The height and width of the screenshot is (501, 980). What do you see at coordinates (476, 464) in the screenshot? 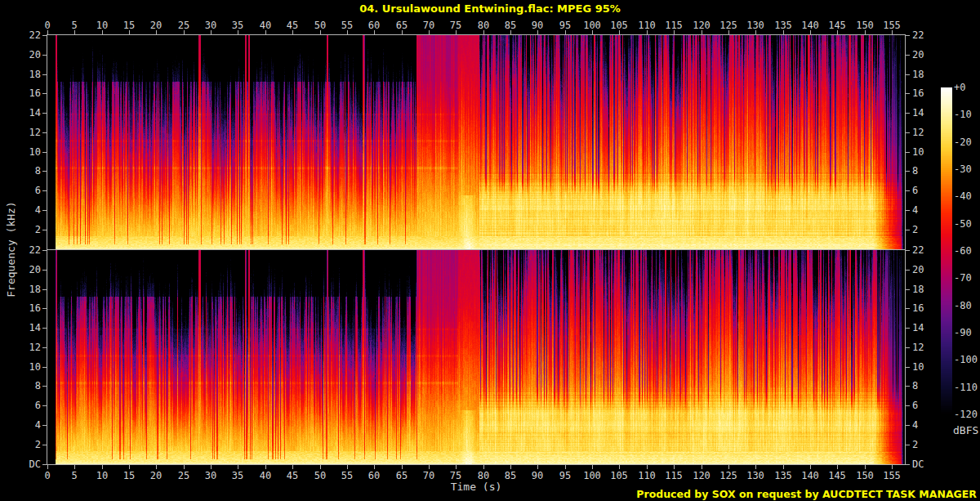
I see `frame-bottom-line` at bounding box center [476, 464].